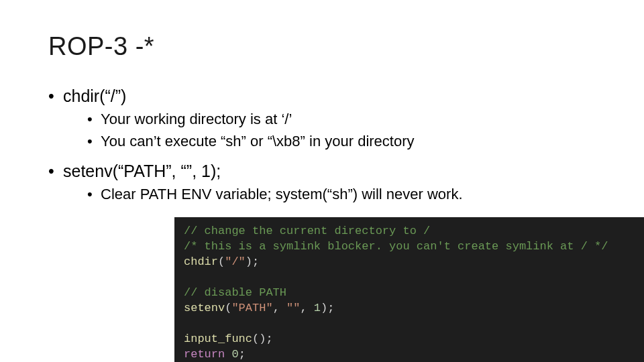 This screenshot has height=362, width=644. Describe the element at coordinates (201, 261) in the screenshot. I see `code-fn-chdir: chdir` at that location.